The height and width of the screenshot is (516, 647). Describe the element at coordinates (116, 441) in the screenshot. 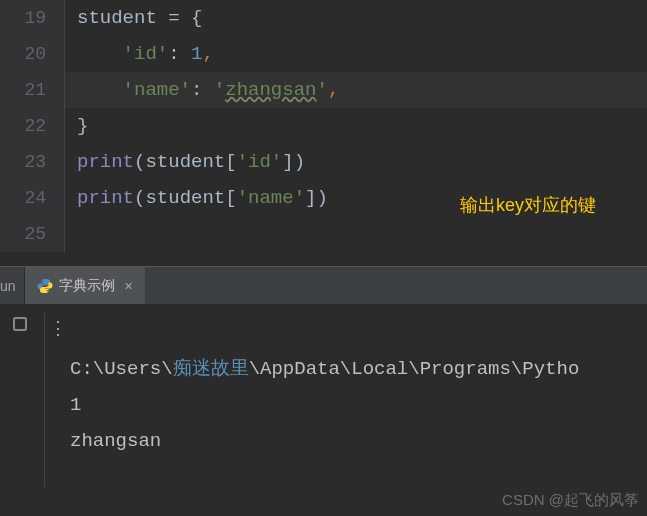

I see `console-line: zhangsan` at that location.